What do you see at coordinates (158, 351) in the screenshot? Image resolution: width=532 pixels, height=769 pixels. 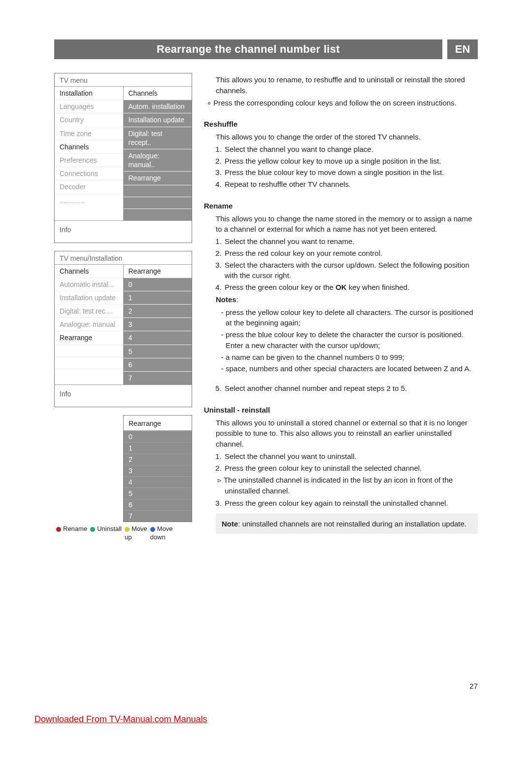 I see `panel2-right-item: 5` at bounding box center [158, 351].